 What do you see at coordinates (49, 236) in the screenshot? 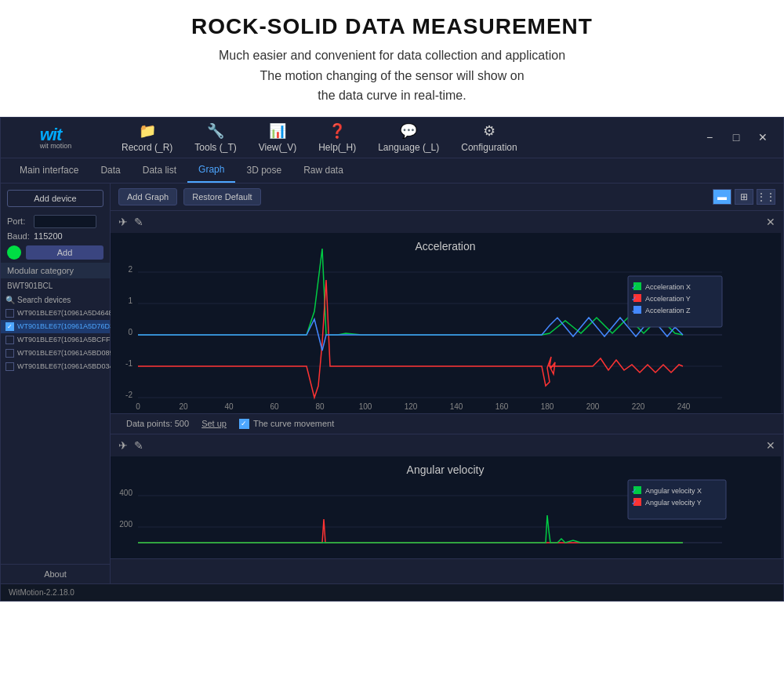
I see `baud-value: 115200` at bounding box center [49, 236].